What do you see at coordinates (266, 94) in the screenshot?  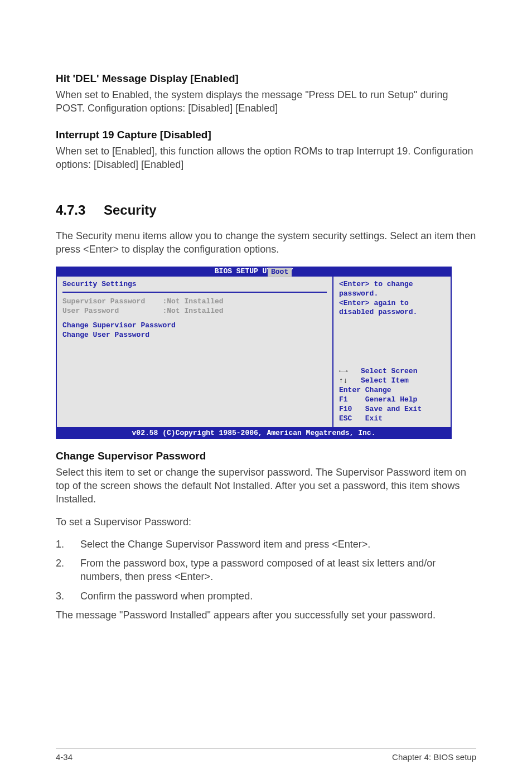 I see `section-1: Hit 'DEL' Message Display [Enabled] When…` at bounding box center [266, 94].